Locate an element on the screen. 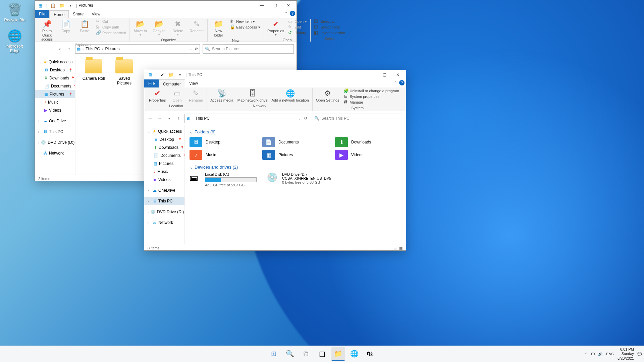 The width and height of the screenshot is (644, 362). tab-share: Share is located at coordinates (78, 14).